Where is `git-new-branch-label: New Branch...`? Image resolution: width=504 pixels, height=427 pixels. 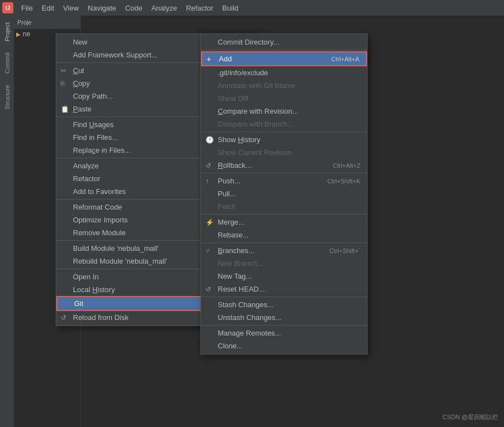 git-new-branch-label: New Branch... is located at coordinates (241, 263).